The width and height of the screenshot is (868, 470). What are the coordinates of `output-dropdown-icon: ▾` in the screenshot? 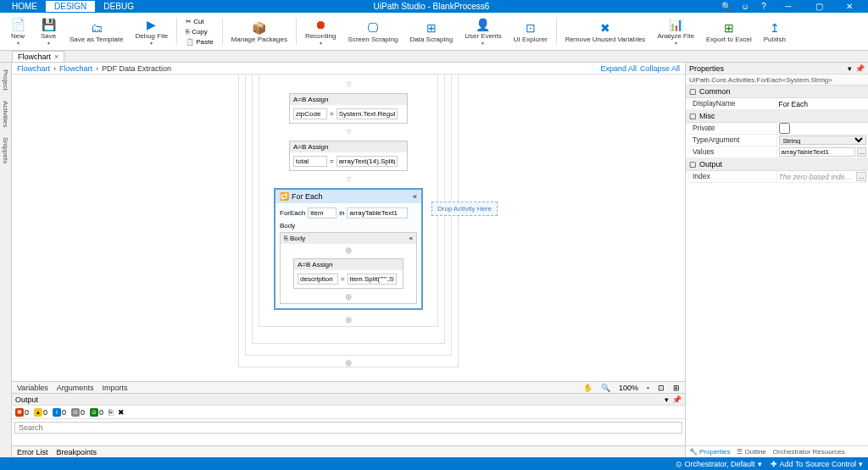 It's located at (666, 400).